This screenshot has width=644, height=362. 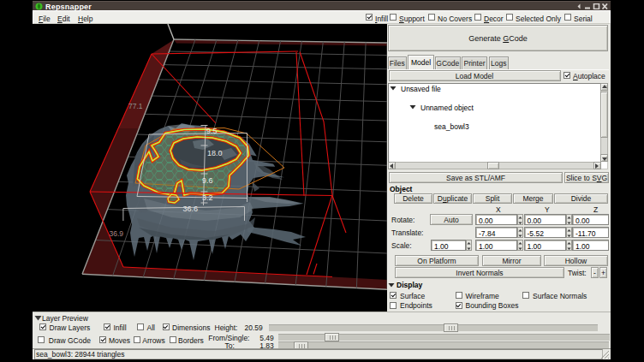 What do you see at coordinates (452, 127) in the screenshot?
I see `svg-text: sea_bowl3` at bounding box center [452, 127].